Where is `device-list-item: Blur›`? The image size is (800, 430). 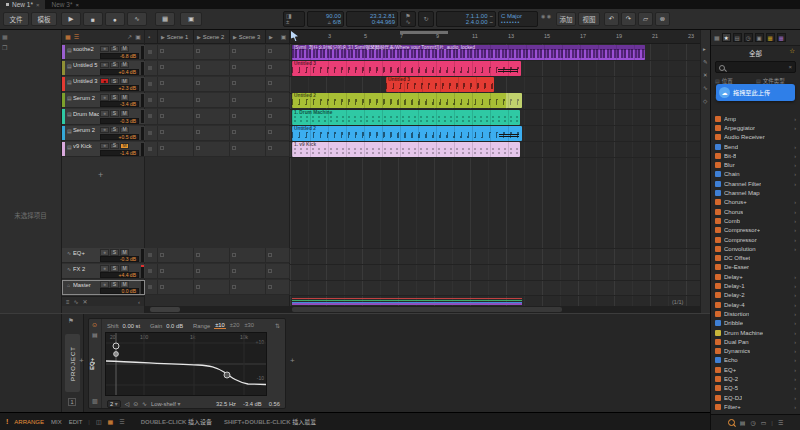 device-list-item: Blur› is located at coordinates (756, 166).